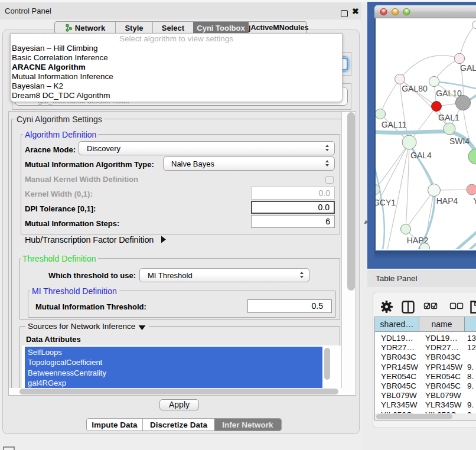  I want to click on svg-text: GCY1, so click(386, 203).